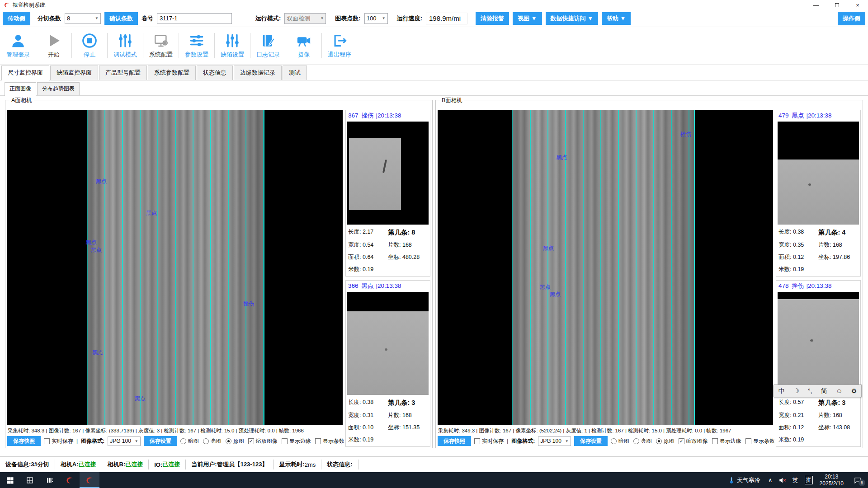  I want to click on volume-muted-icon, so click(783, 480).